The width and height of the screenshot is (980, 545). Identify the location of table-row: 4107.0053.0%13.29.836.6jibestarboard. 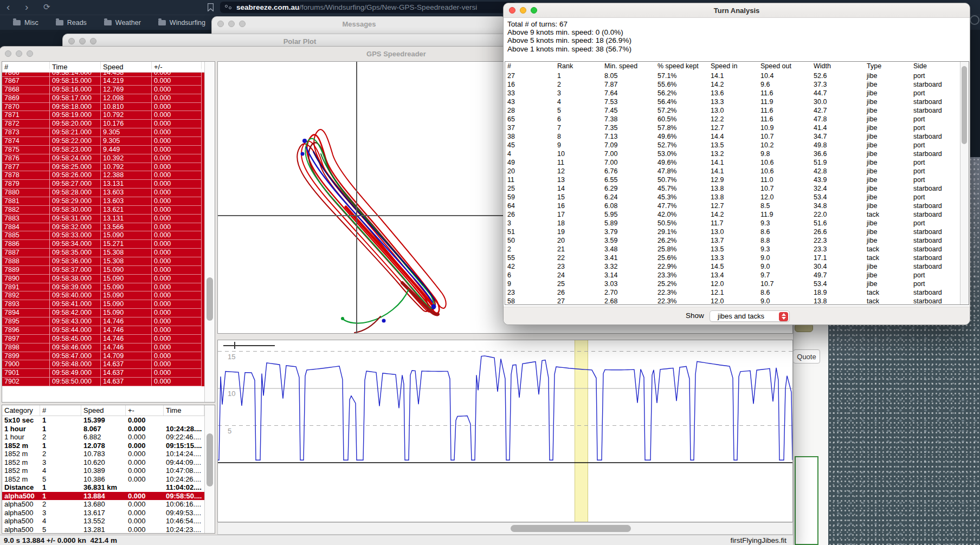
(737, 154).